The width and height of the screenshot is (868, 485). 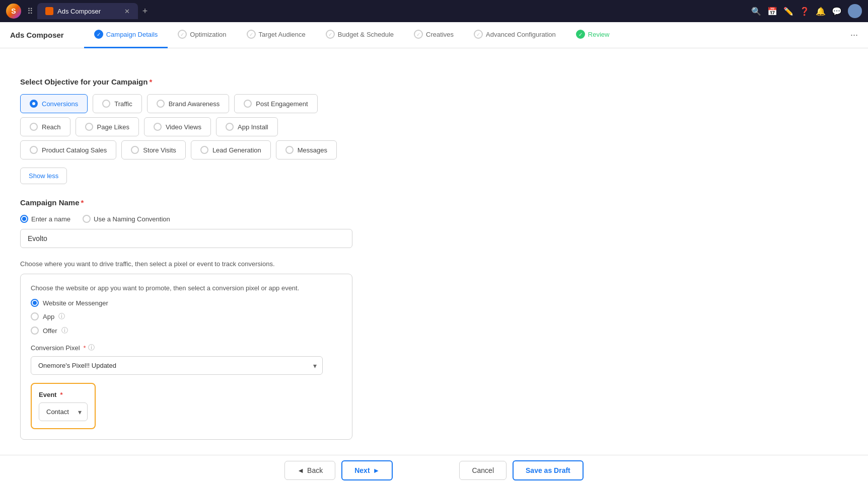 I want to click on objective-icon-conversions, so click(x=34, y=104).